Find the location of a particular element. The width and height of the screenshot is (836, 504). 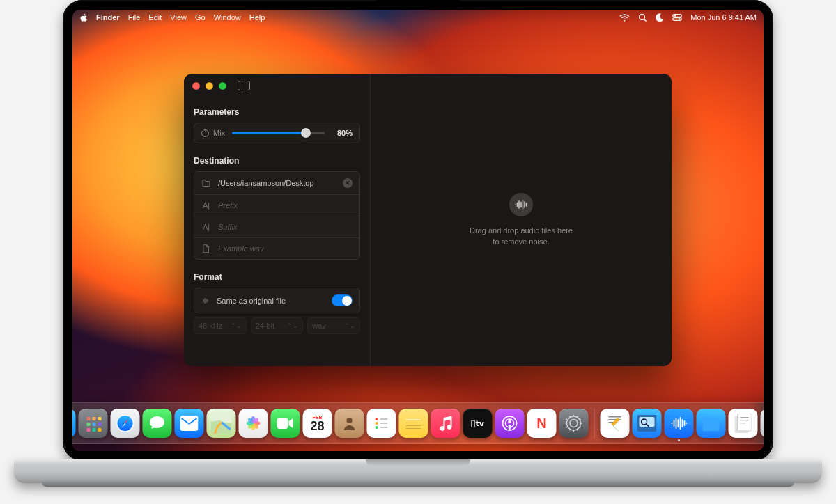

dock-app-hush is located at coordinates (679, 423).